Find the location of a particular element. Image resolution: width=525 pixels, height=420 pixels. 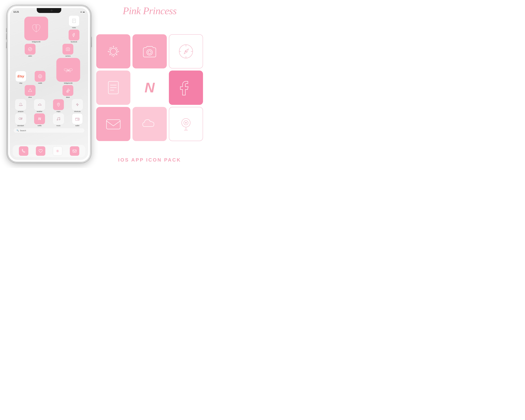

notes-label: notes is located at coordinates (74, 28).